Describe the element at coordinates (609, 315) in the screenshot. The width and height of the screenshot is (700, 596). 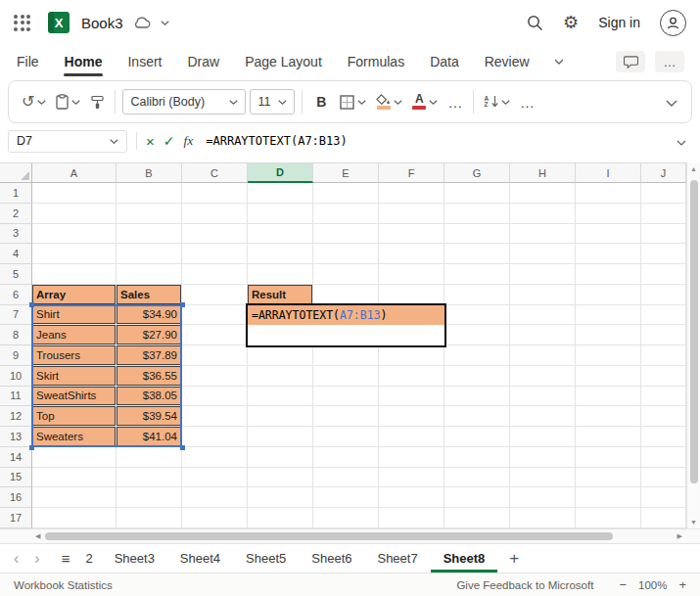
I see `cell-I7` at that location.